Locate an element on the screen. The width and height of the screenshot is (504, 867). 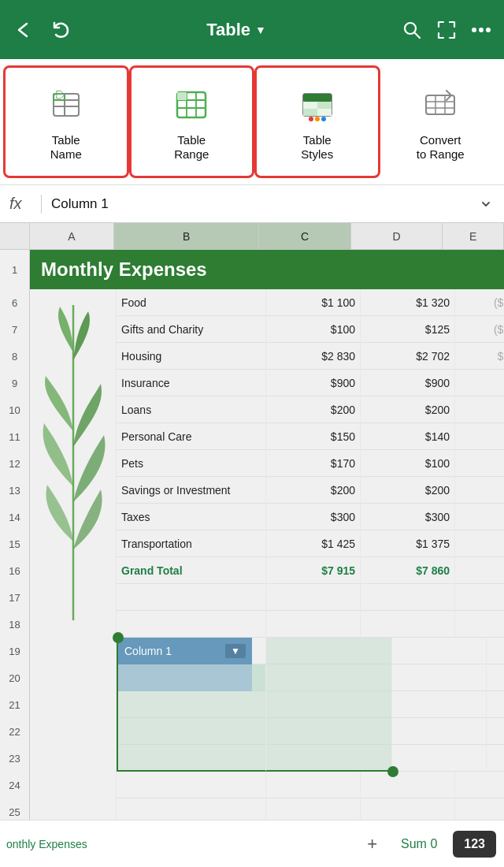
back-button is located at coordinates (24, 30).